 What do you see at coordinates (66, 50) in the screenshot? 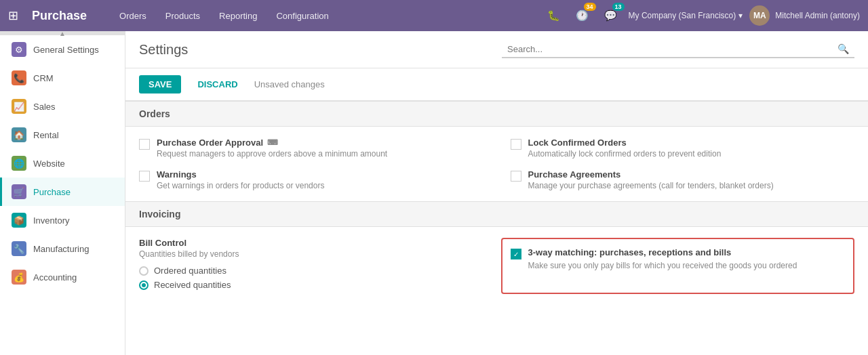
I see `sidebar-label-general-settings: General Settings` at bounding box center [66, 50].